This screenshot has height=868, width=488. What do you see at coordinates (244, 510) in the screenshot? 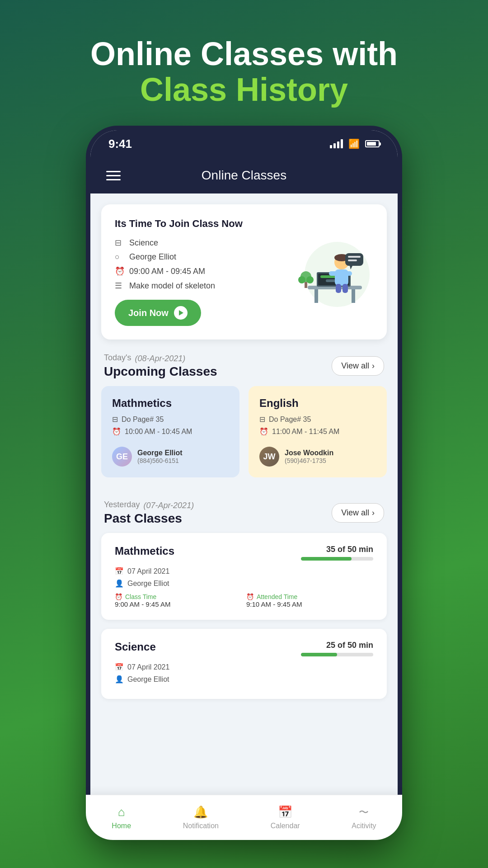
I see `past-header: Yesterday (07-Apr-2021) Past Classes Vie…` at bounding box center [244, 510].